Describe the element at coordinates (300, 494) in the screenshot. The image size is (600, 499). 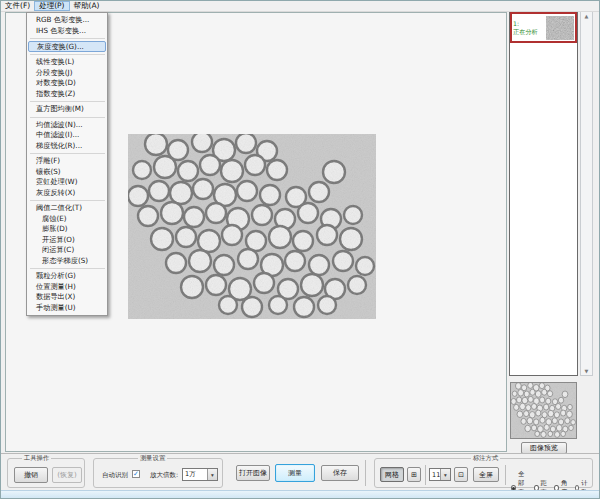
I see `status-strip` at that location.